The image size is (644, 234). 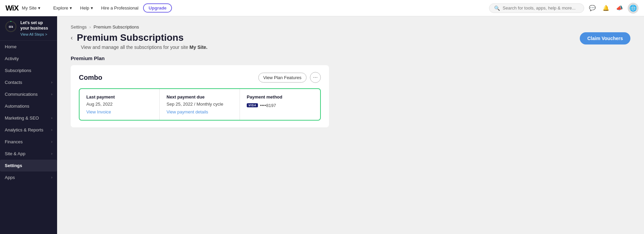 I want to click on payment-method-cell: Payment method VISA ••••8197, so click(x=280, y=105).